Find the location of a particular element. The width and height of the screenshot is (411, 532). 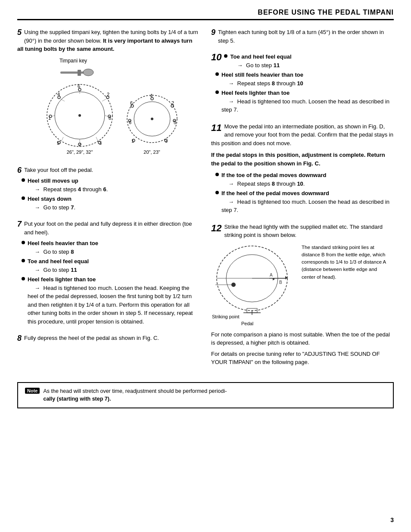

timpani-key-label: Timpani key is located at coordinates (73, 61).